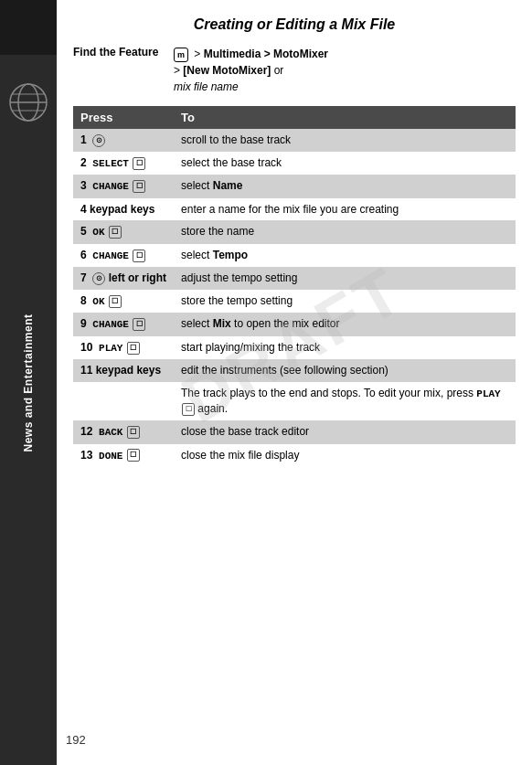 This screenshot has height=765, width=532. Describe the element at coordinates (294, 141) in the screenshot. I see `table-row: 1 ⊙ scroll to the base track` at that location.